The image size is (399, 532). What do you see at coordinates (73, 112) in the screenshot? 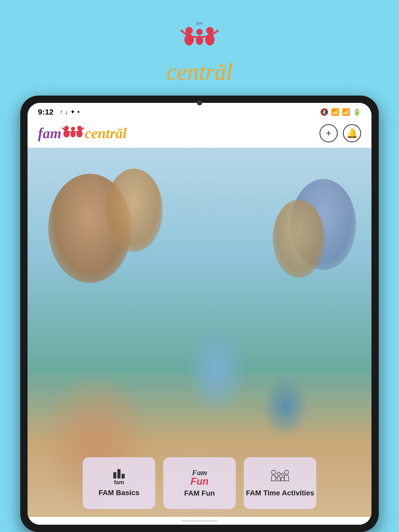
I see `grid-icon: ✦` at bounding box center [73, 112].